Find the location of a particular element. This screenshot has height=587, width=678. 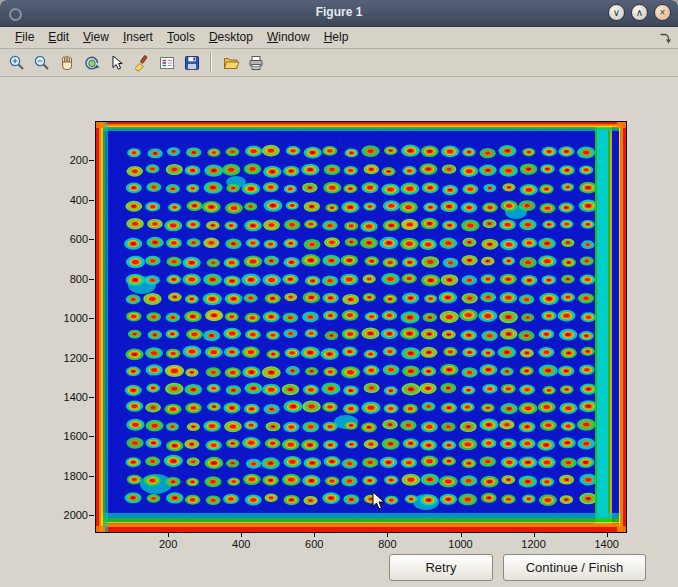

y-tick-label: 200 is located at coordinates (67, 160).